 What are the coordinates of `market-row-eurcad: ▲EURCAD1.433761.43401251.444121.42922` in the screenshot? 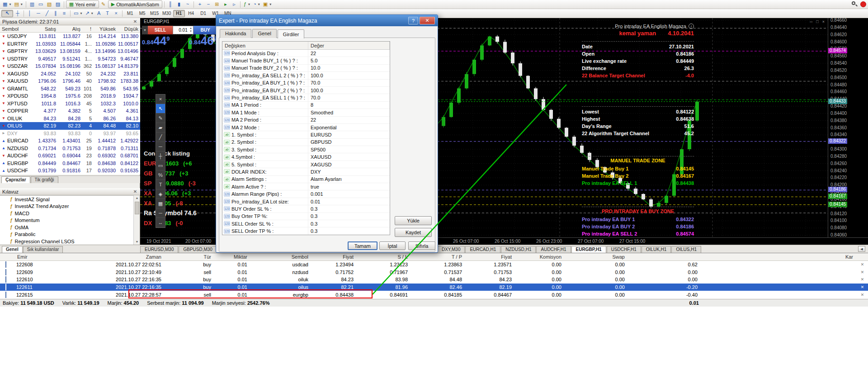 It's located at (70, 141).